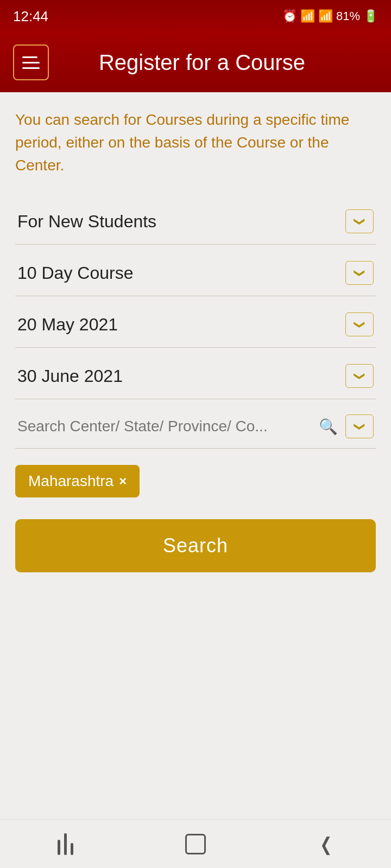 The image size is (391, 868). What do you see at coordinates (87, 221) in the screenshot?
I see `student-type-label: For New Students` at bounding box center [87, 221].